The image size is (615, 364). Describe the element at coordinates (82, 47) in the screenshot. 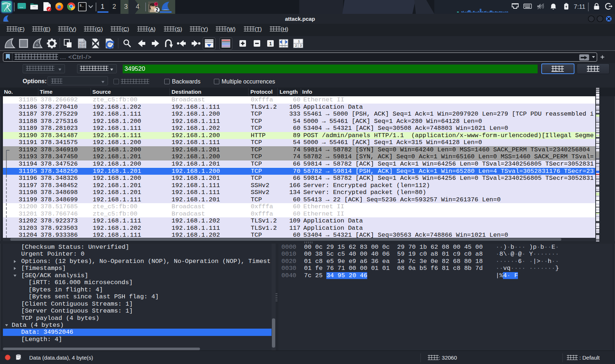

I see `svg-text: 0111` at that location.